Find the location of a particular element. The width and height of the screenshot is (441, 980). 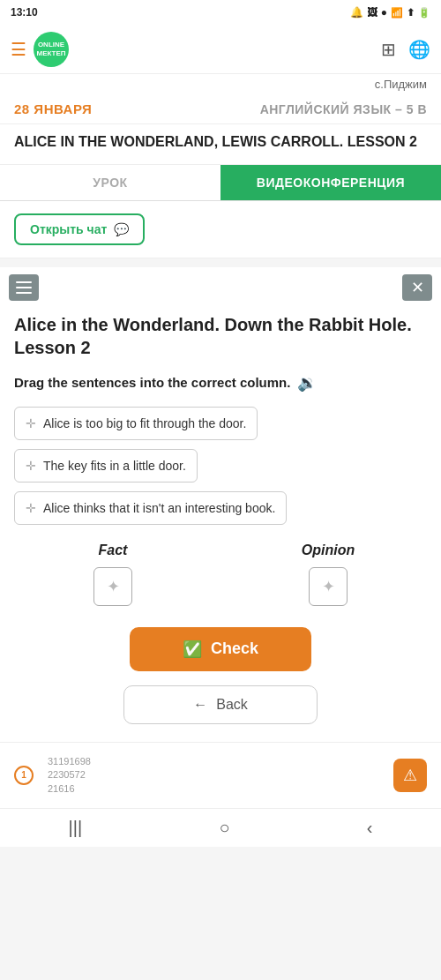

nav-right: ⊞ 🌐 is located at coordinates (406, 49).